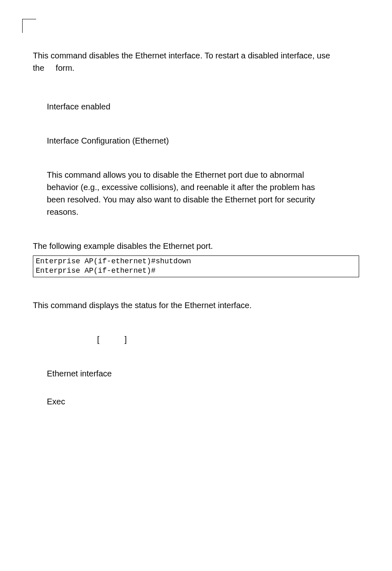  Describe the element at coordinates (196, 402) in the screenshot. I see `show-mode: Exec` at that location.